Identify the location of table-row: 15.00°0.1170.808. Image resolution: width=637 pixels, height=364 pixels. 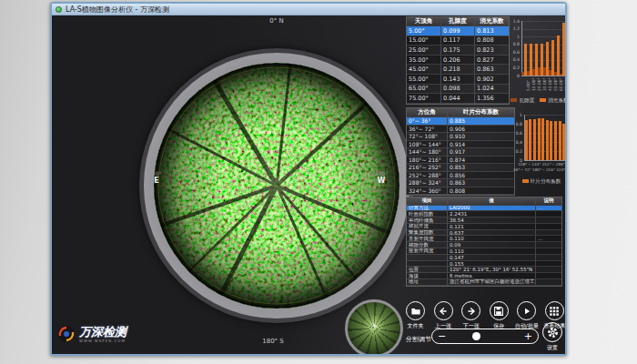
(458, 42).